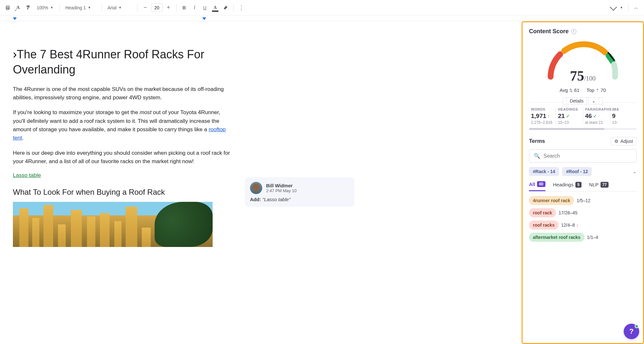  I want to click on toolbar: A✓ 100%▼ Heading 1▼ Arial▼ − 20 + B I U …, so click(322, 8).